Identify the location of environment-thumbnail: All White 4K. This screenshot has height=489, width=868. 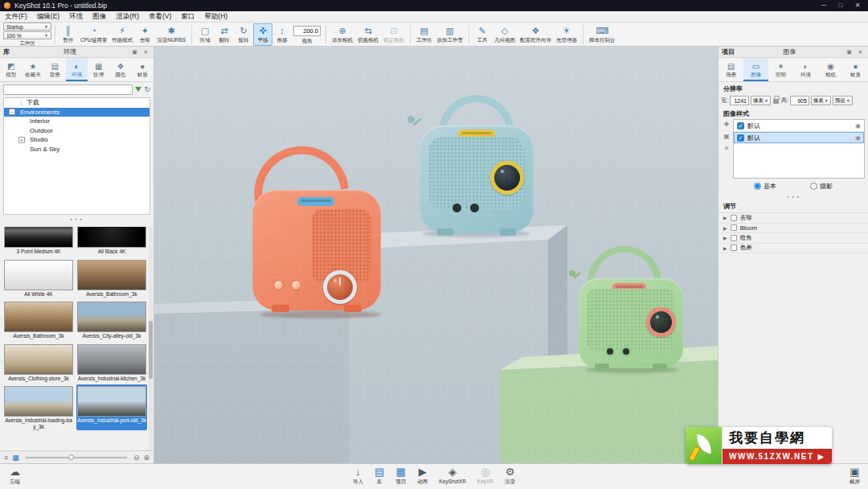
(39, 278).